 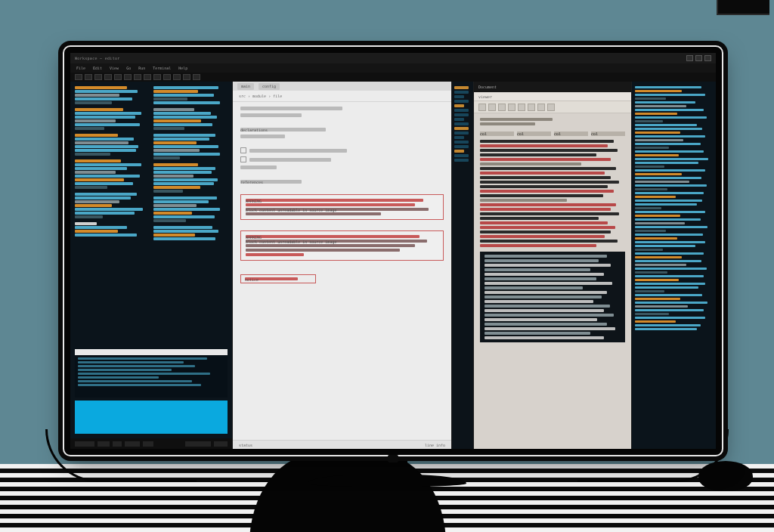 What do you see at coordinates (435, 445) in the screenshot?
I see `status-right: line info` at bounding box center [435, 445].